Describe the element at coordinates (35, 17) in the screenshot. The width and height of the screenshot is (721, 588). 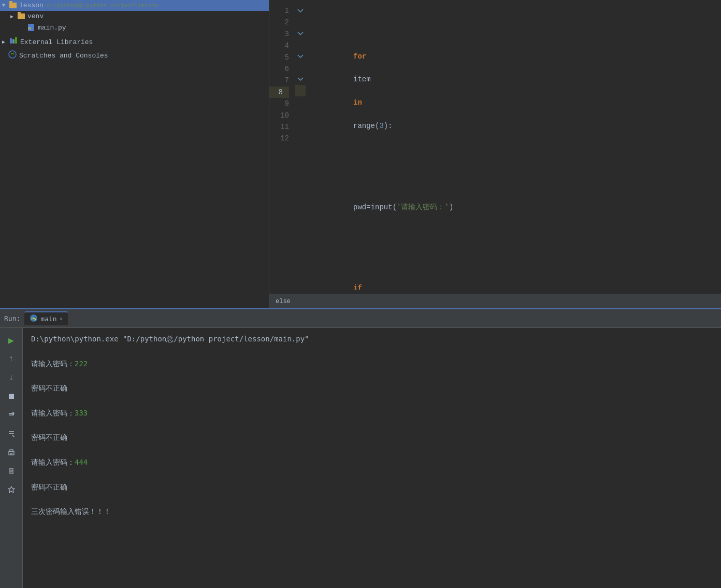
I see `venv-label: venv` at that location.